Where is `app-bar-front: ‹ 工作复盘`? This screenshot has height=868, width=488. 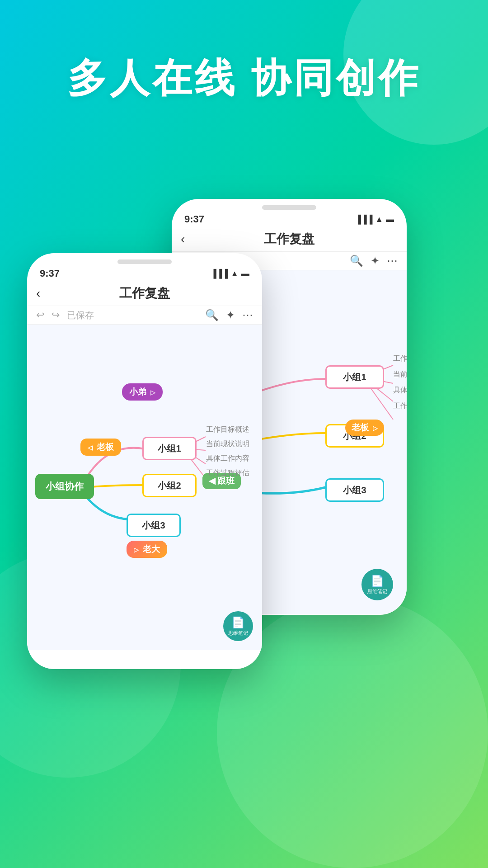 app-bar-front: ‹ 工作复盘 is located at coordinates (145, 294).